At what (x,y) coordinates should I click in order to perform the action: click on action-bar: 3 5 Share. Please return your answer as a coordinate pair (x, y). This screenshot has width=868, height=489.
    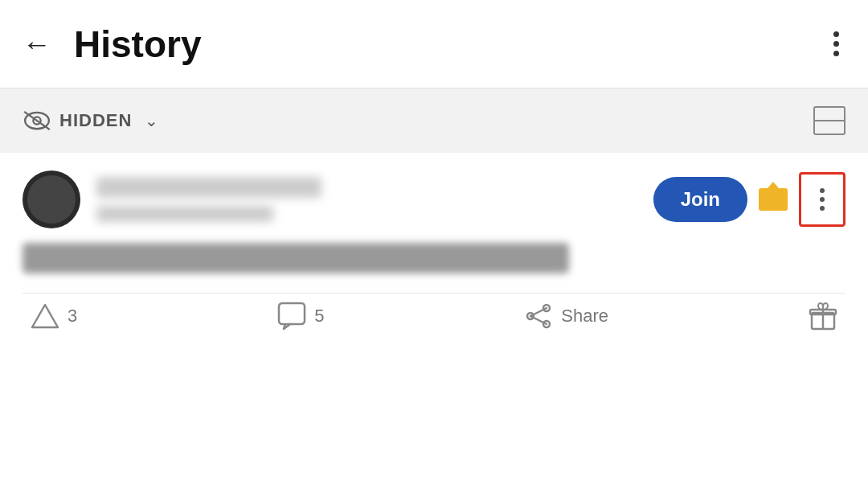
    Looking at the image, I should click on (434, 312).